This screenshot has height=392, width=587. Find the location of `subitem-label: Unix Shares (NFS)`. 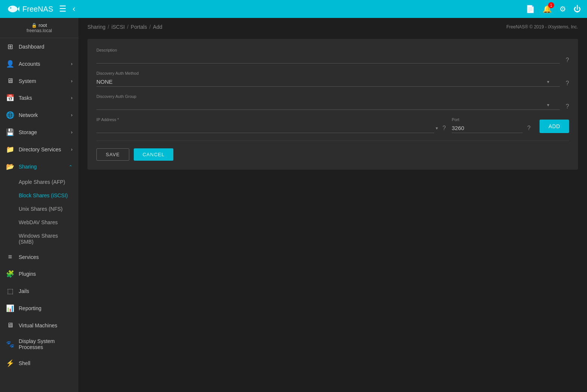

subitem-label: Unix Shares (NFS) is located at coordinates (40, 209).